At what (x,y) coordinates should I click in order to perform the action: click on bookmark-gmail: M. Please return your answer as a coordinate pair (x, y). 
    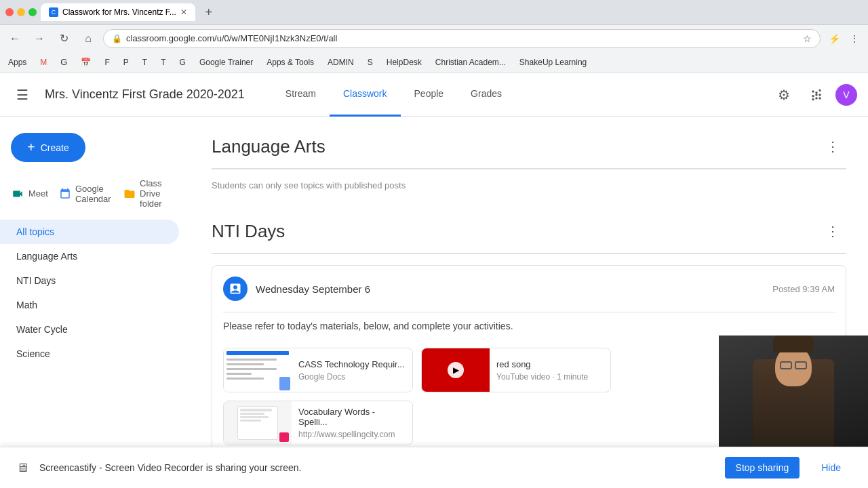
    Looking at the image, I should click on (43, 62).